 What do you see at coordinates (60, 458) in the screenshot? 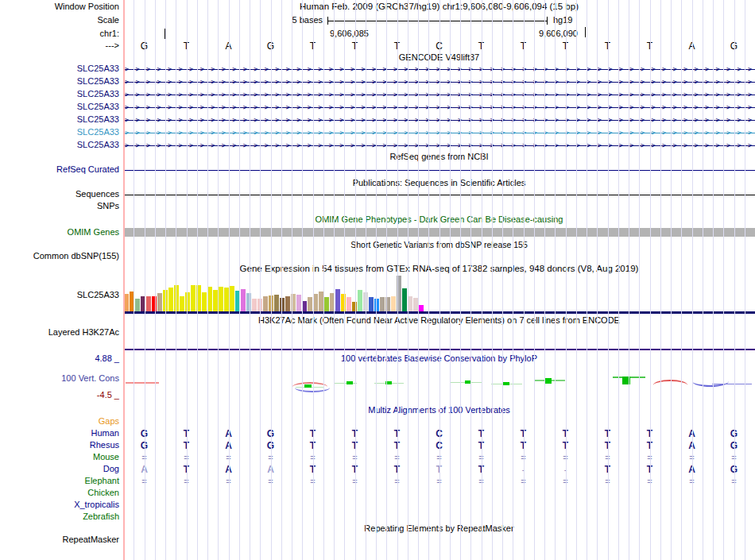
I see `multiz-species-label: Mouse` at bounding box center [60, 458].